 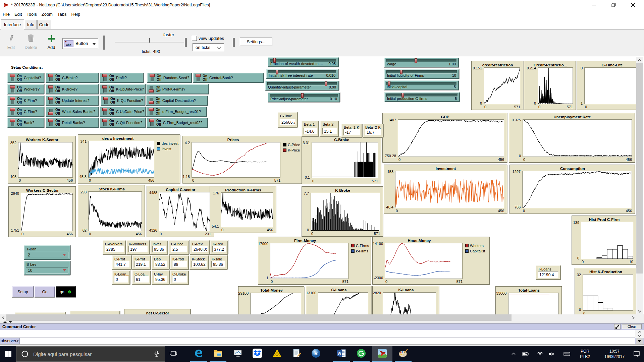 I want to click on slider-price-adjust-parameter: Price-adjust-parameter0.10, so click(x=304, y=97).